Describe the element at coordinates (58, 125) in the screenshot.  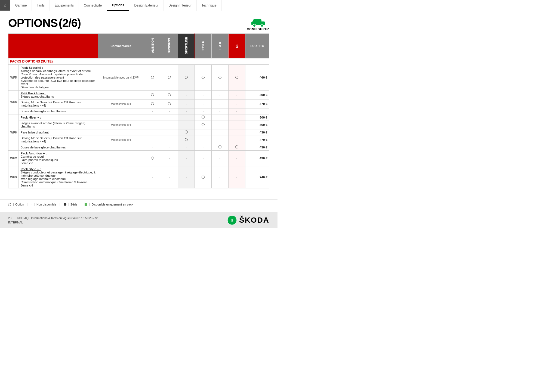
I see `pack-desc-wf8-2: Sièges avant et arrière (latéraux 2ème r…` at that location.